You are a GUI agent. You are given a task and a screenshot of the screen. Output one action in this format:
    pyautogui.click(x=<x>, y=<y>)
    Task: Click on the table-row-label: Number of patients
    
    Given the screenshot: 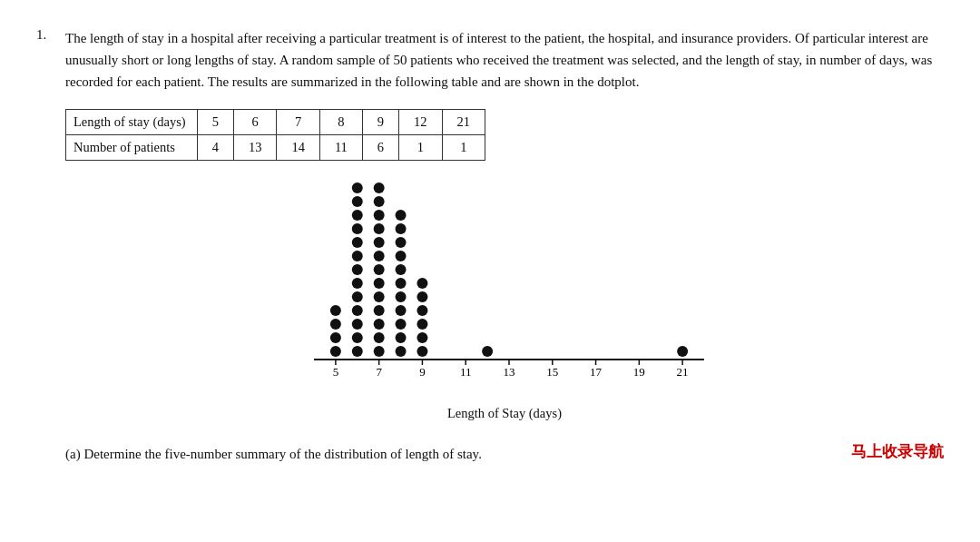 What is the action you would take?
    pyautogui.click(x=132, y=148)
    